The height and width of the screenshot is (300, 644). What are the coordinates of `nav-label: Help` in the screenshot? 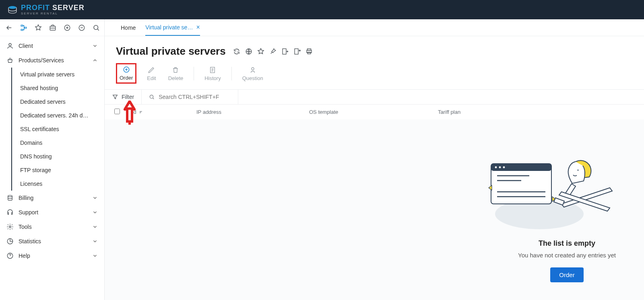 It's located at (53, 256).